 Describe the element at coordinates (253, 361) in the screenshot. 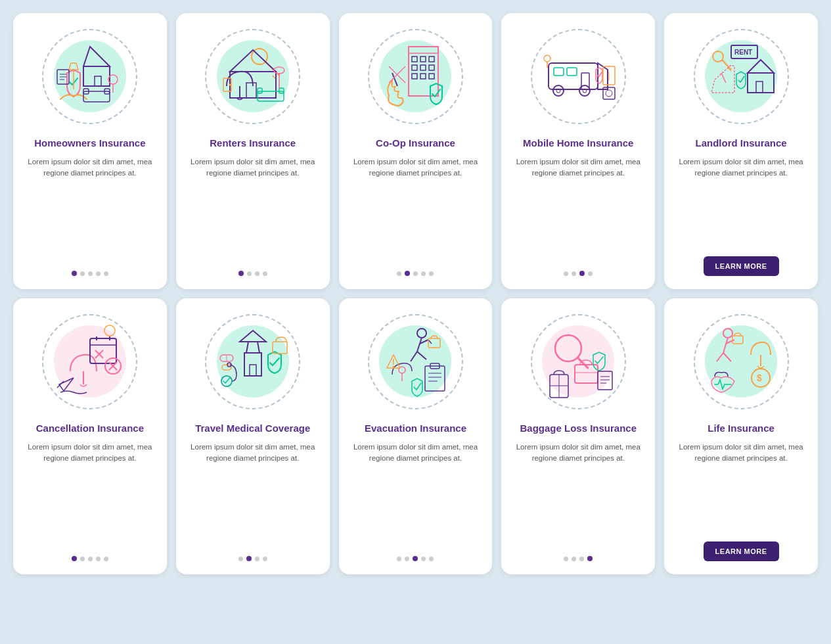

I see `illustration-travelmedical` at that location.